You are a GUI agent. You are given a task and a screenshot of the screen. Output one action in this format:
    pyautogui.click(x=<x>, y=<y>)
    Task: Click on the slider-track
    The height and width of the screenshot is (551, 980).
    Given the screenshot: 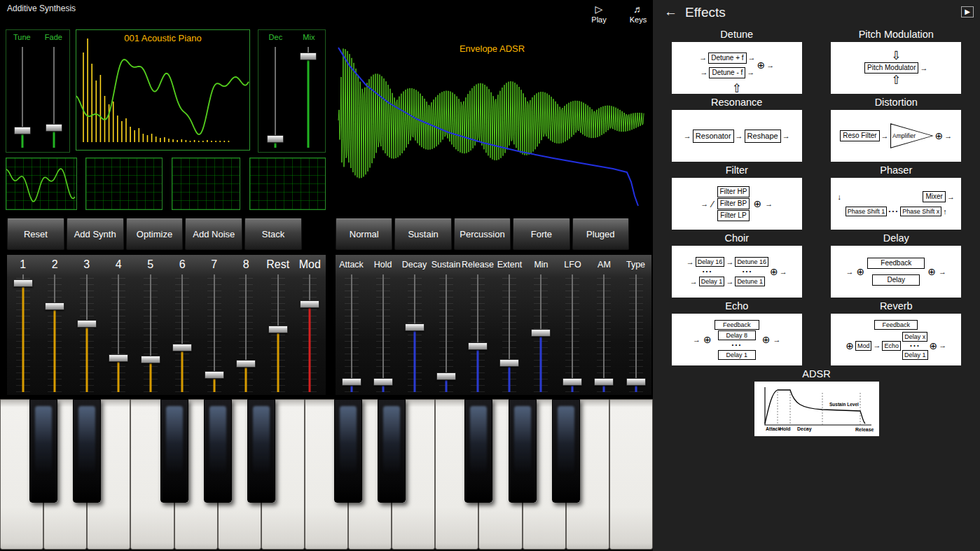 What is the action you would take?
    pyautogui.click(x=604, y=333)
    